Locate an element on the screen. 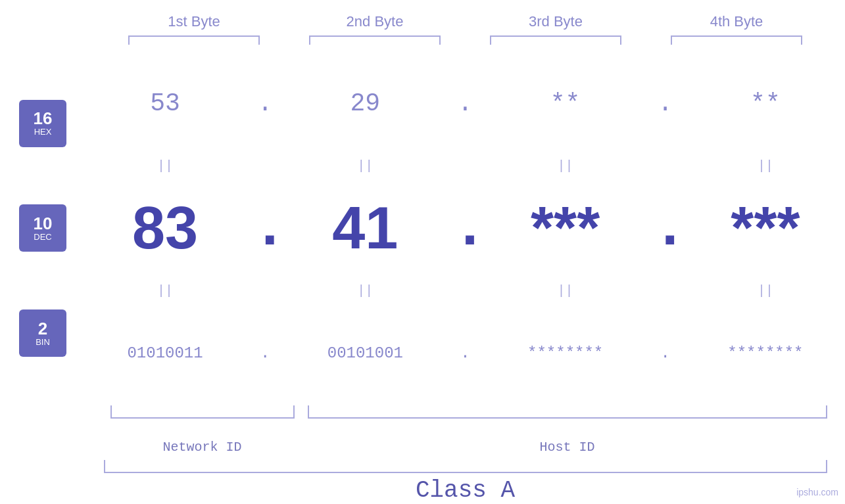  bin-name: BIN is located at coordinates (43, 342).